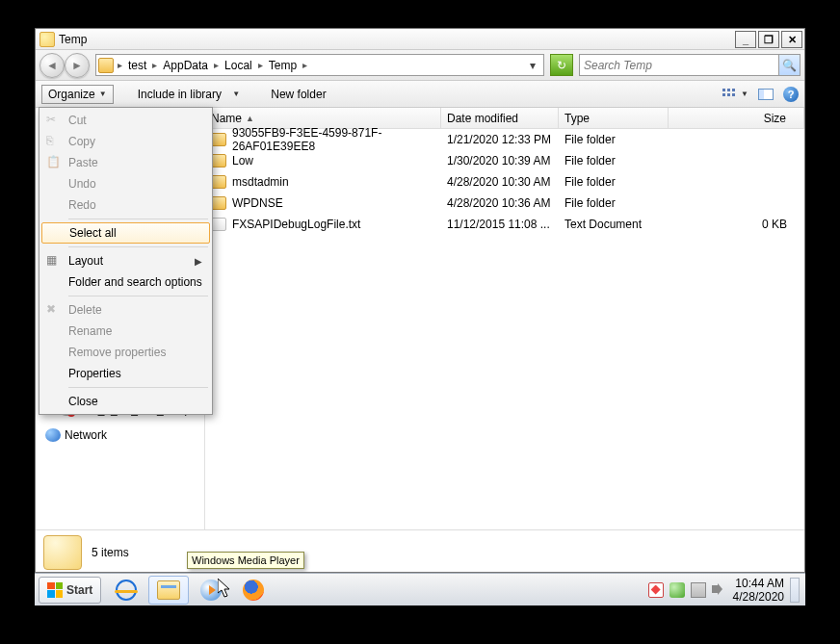  I want to click on preview-pane-button, so click(766, 94).